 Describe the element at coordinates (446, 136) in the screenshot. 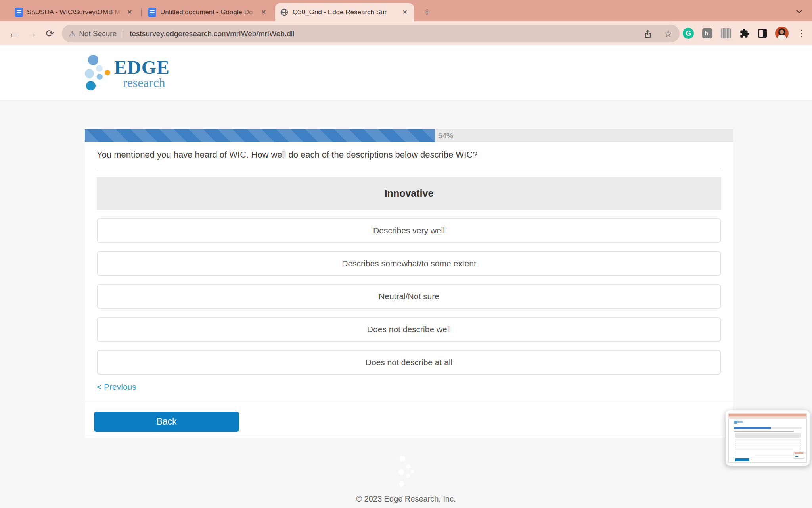

I see `progress-percent-label: 54%` at that location.